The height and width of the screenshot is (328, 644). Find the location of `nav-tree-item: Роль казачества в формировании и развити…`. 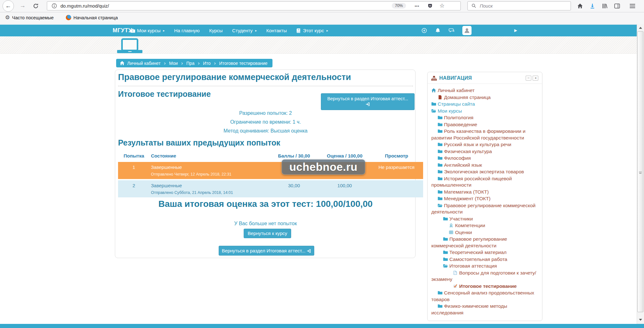

nav-tree-item: Роль казачества в формировании и развити… is located at coordinates (485, 135).